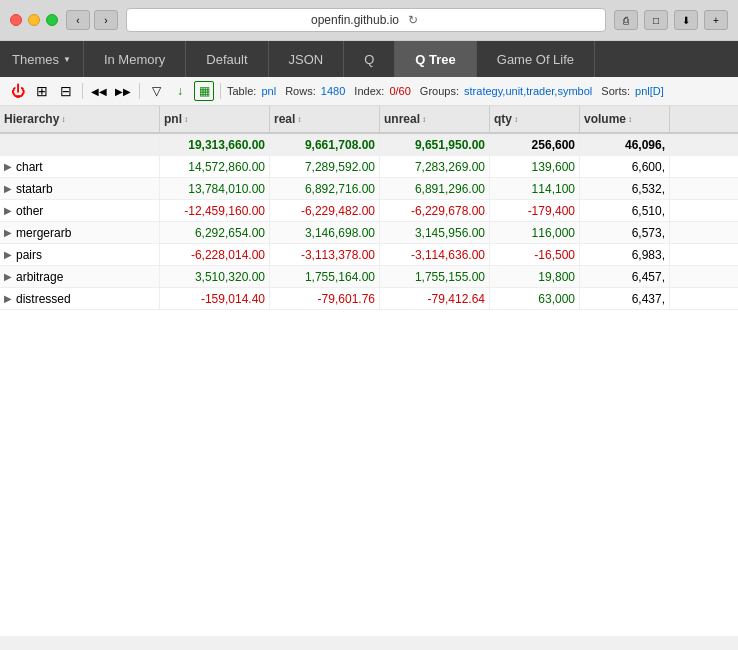 This screenshot has height=650, width=738. Describe the element at coordinates (503, 119) in the screenshot. I see `qty-label: qty` at that location.